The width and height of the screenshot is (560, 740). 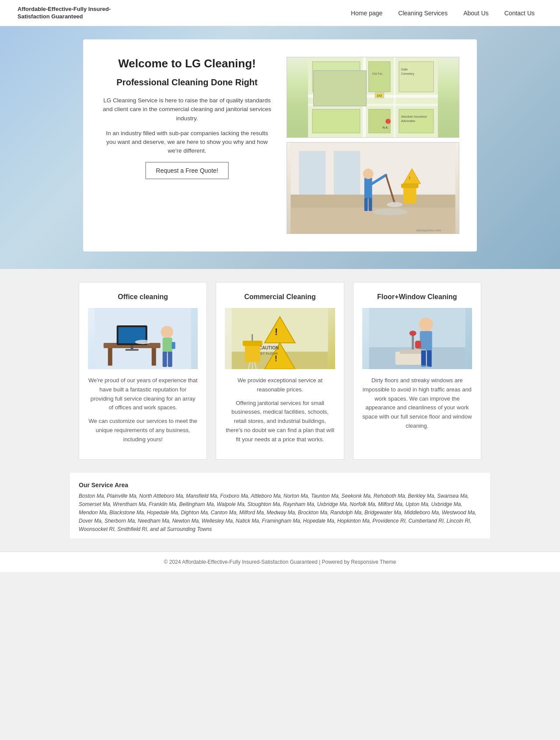 What do you see at coordinates (143, 339) in the screenshot?
I see `office-cleaning-image` at bounding box center [143, 339].